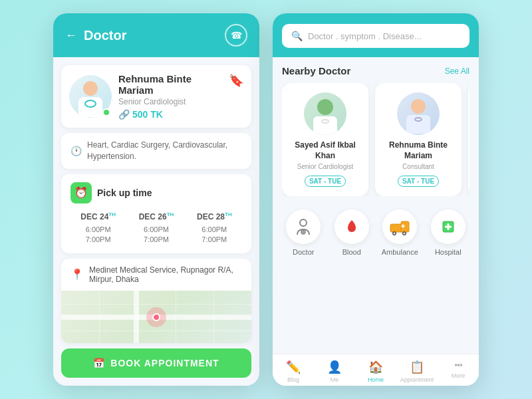 The image size is (532, 399). I want to click on pickup-title: Pick up time, so click(124, 193).